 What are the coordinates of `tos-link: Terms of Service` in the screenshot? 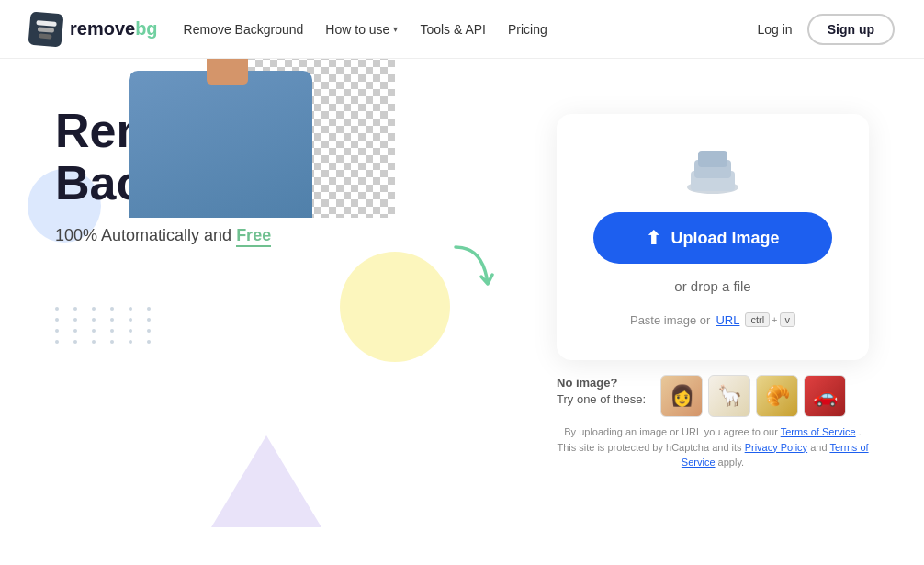 It's located at (818, 432).